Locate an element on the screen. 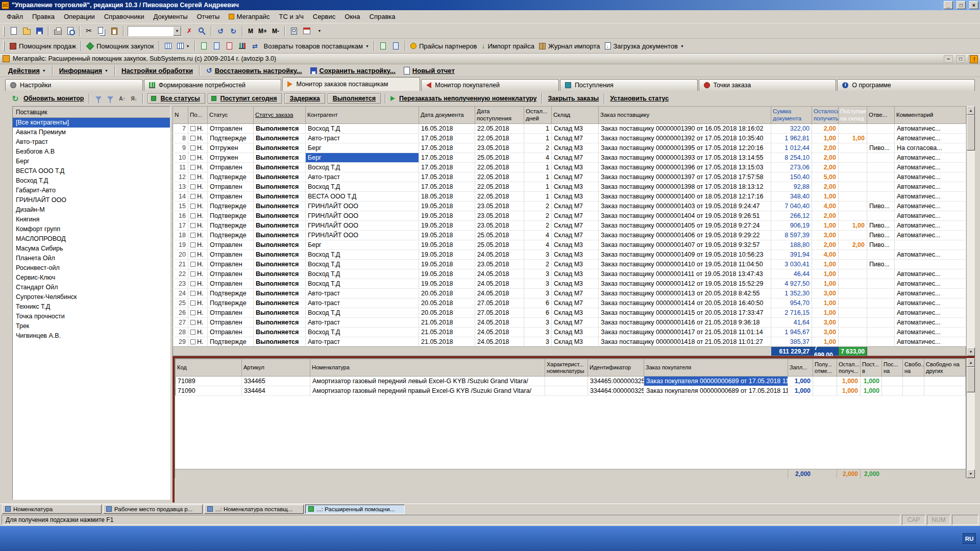 The image size is (980, 551). order-remaining-cell: 4,00 is located at coordinates (825, 206).